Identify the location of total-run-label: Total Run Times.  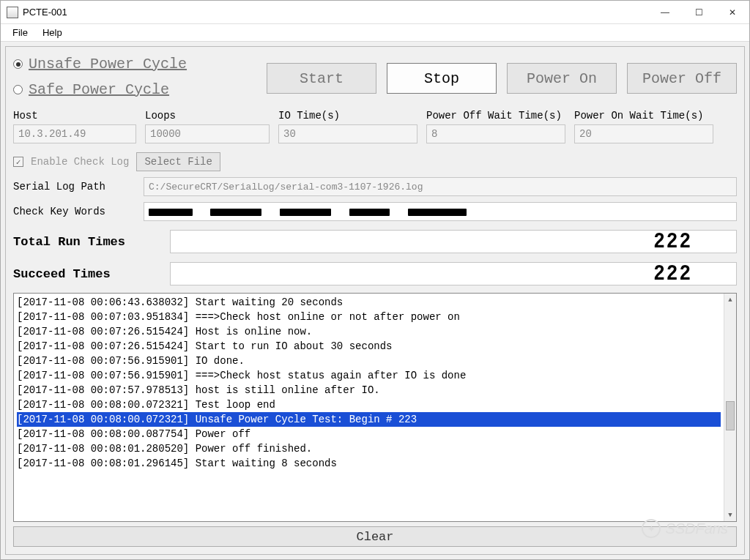
(86, 242).